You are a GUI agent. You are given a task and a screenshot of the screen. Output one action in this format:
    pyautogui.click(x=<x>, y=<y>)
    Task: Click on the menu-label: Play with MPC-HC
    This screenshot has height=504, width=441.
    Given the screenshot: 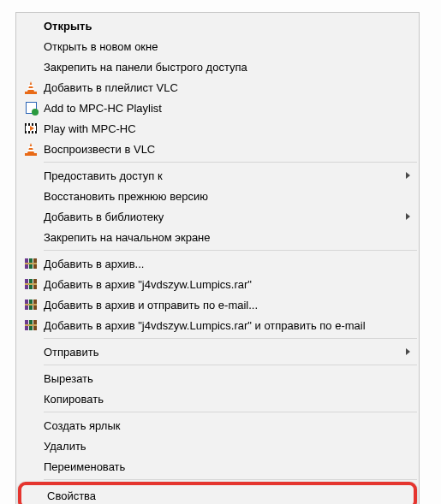 What is the action you would take?
    pyautogui.click(x=227, y=128)
    